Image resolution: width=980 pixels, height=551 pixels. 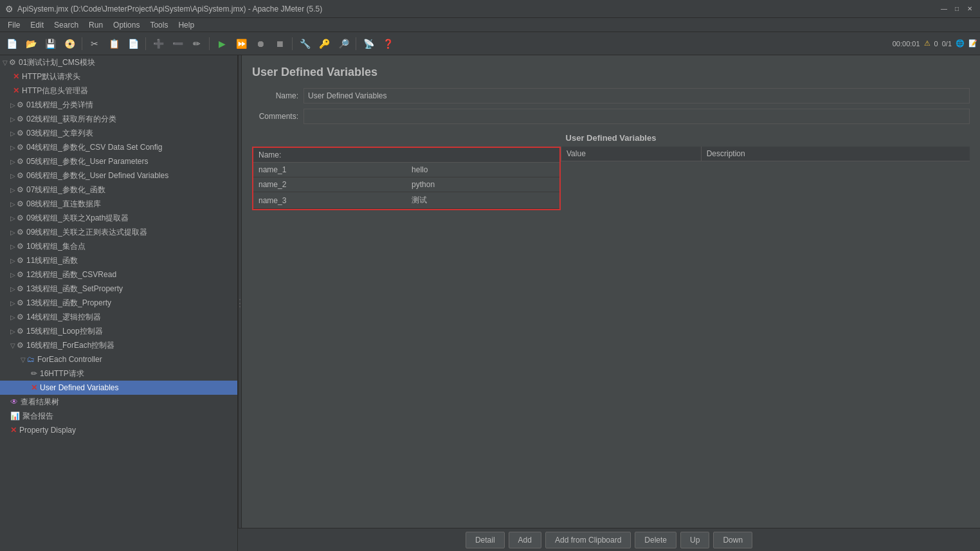 What do you see at coordinates (368, 44) in the screenshot?
I see `toolbar-remote-start: 📡` at bounding box center [368, 44].